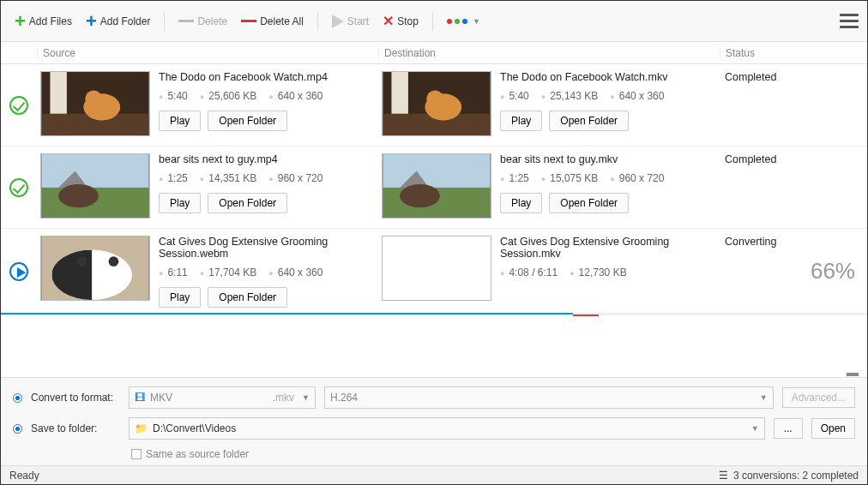 The image size is (868, 485). What do you see at coordinates (793, 53) in the screenshot?
I see `header-status: Status` at bounding box center [793, 53].